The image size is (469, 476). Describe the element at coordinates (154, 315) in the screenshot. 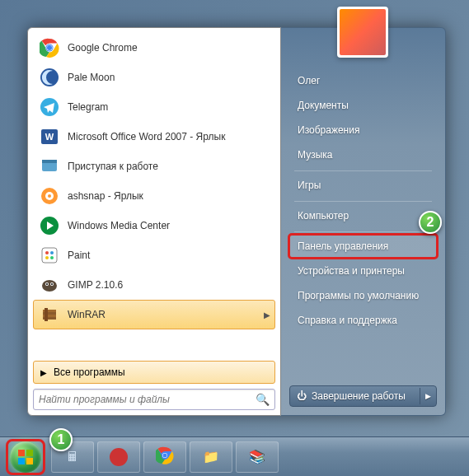

I see `app-item-9: WinRAR▶` at that location.